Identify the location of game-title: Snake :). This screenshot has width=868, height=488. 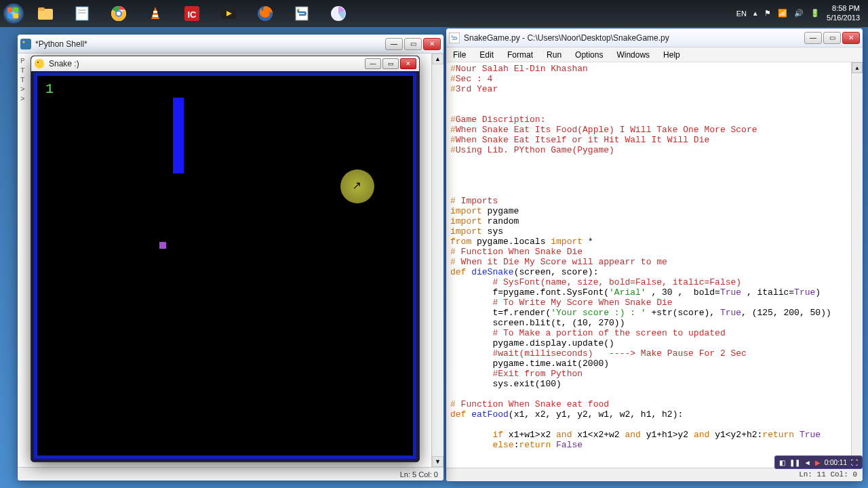
(206, 64).